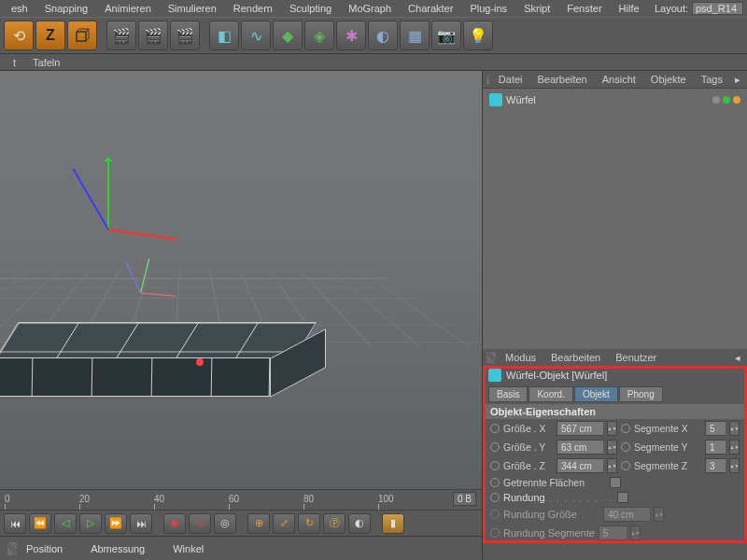  I want to click on timeline-ruler: 0 20 40 60 80 100 0 B, so click(241, 499).